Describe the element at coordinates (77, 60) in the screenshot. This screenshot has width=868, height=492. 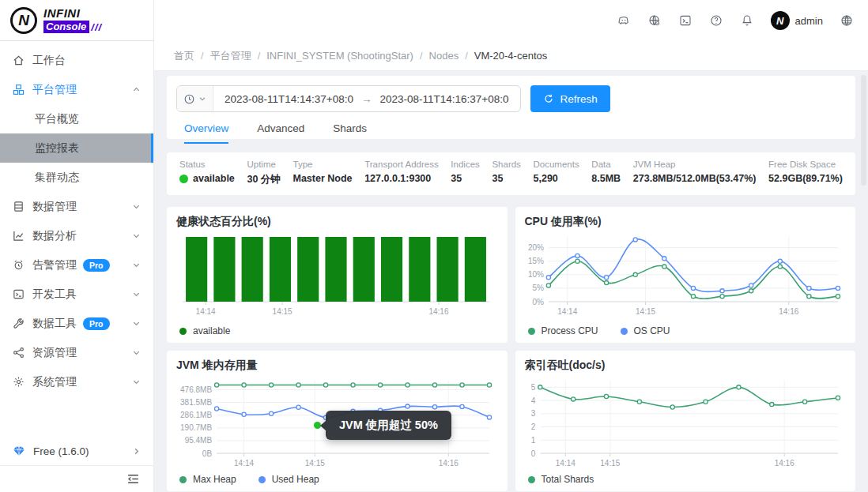
I see `sidebar-item-workbench: 工作台` at that location.